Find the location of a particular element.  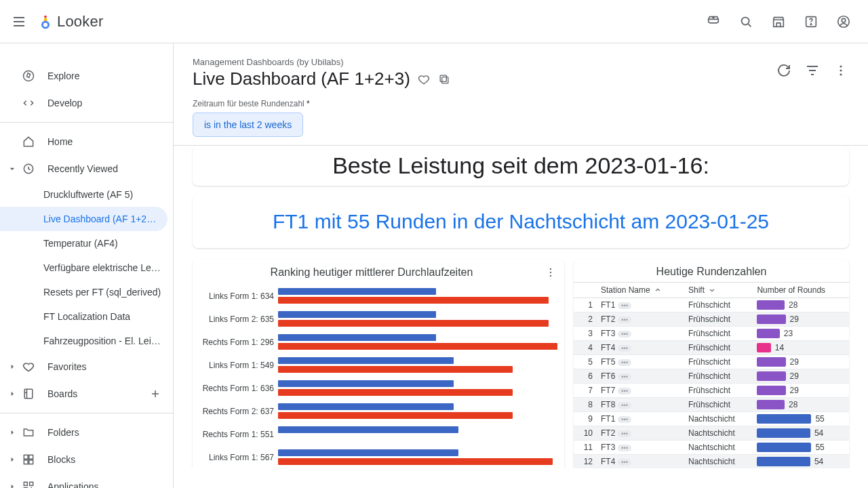

account-icon is located at coordinates (844, 22).